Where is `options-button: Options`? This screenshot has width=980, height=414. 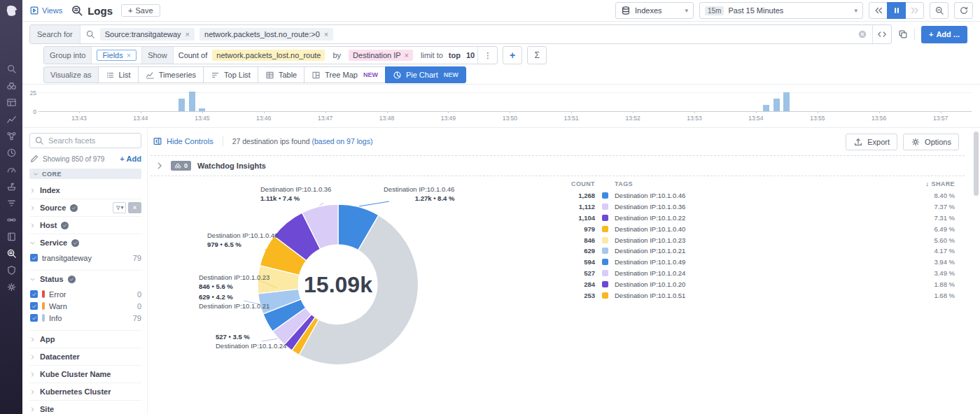 options-button: Options is located at coordinates (931, 142).